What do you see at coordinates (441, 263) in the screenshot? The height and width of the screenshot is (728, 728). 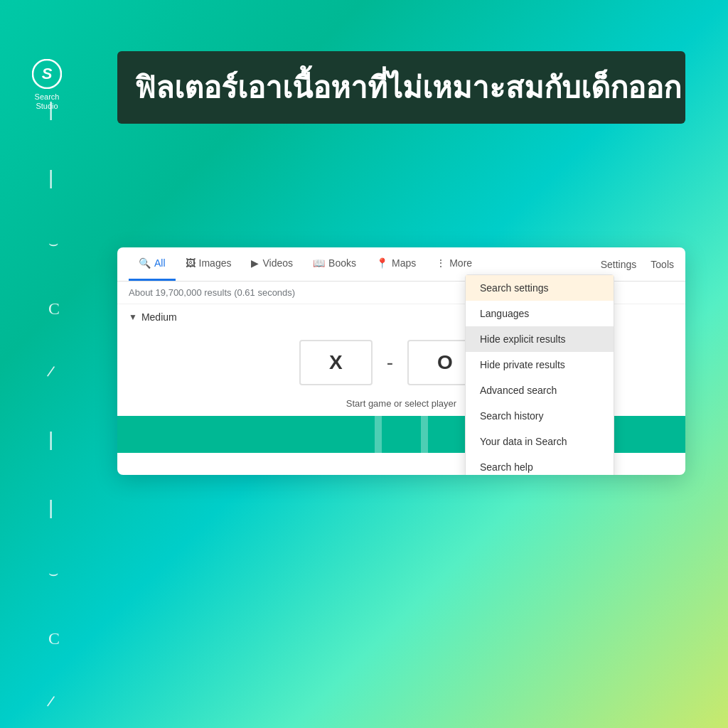 I see `more-dots-icon: ⋮` at bounding box center [441, 263].